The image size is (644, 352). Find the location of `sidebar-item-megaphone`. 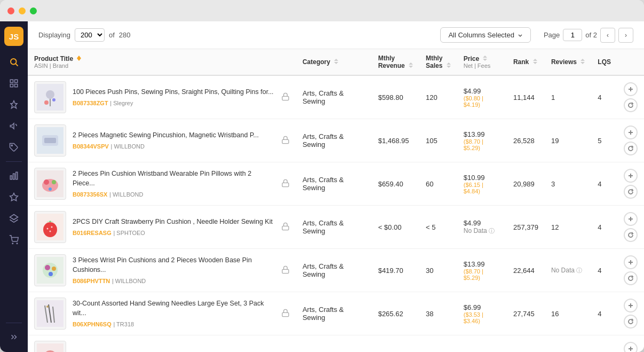

sidebar-item-megaphone is located at coordinates (14, 126).